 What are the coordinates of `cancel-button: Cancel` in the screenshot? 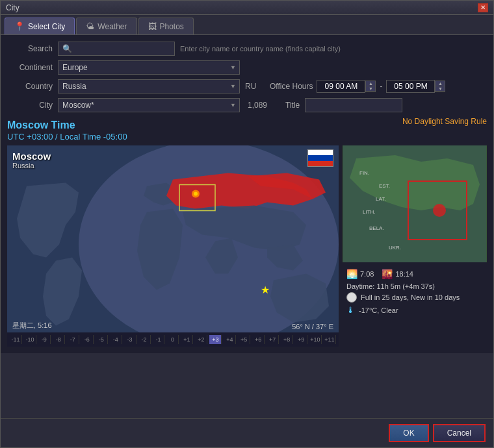 It's located at (459, 433).